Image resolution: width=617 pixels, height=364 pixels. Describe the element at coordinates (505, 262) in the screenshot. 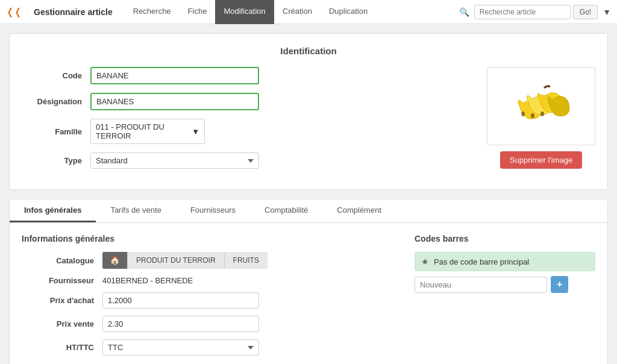

I see `barcode-principal-row: ★ Pas de code barre principal` at that location.